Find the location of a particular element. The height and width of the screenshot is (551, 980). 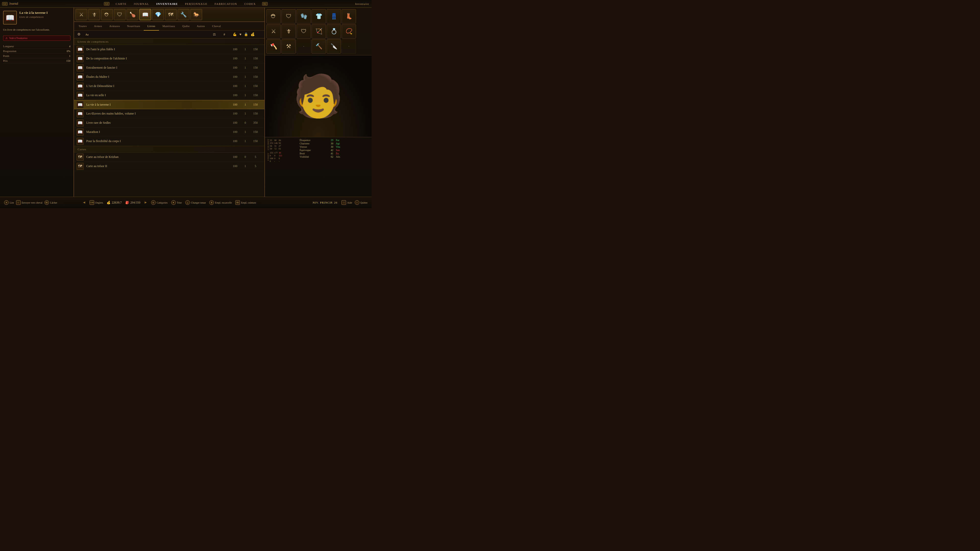

slot-necklace: 📿 is located at coordinates (349, 31).